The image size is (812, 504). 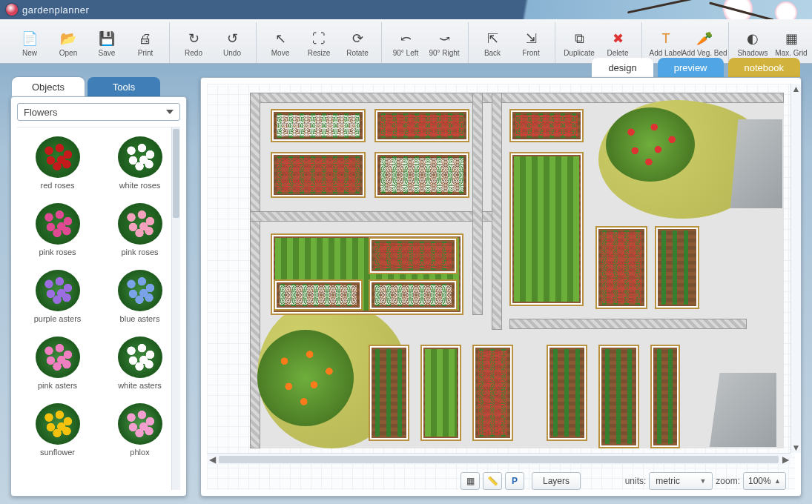 What do you see at coordinates (12, 10) in the screenshot?
I see `app-logo-icon` at bounding box center [12, 10].